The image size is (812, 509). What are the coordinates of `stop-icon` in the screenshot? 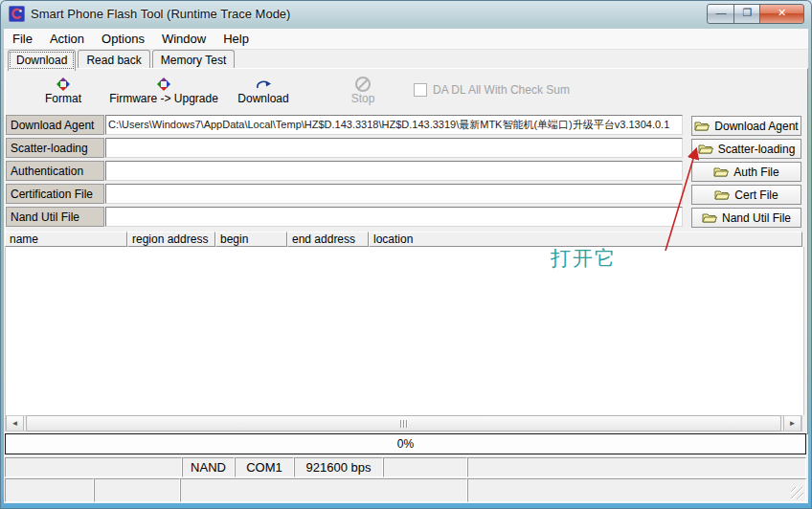 It's located at (363, 84).